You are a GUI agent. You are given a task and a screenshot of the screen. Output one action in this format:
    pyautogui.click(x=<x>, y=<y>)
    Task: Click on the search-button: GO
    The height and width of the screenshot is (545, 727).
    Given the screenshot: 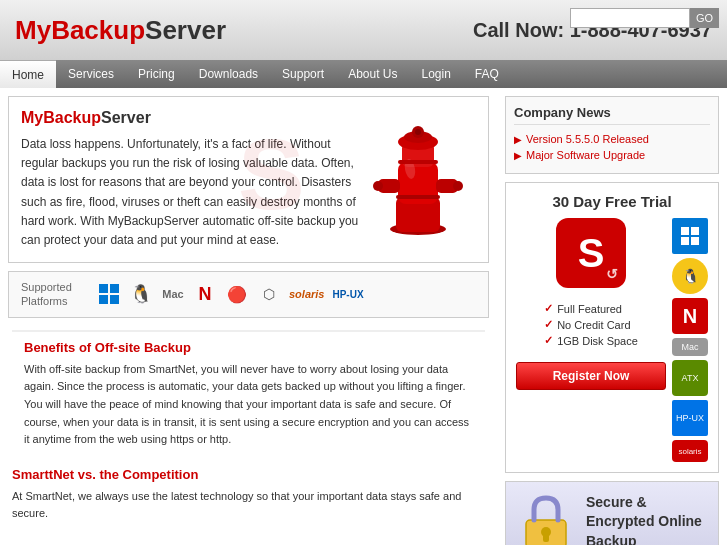 What is the action you would take?
    pyautogui.click(x=704, y=18)
    